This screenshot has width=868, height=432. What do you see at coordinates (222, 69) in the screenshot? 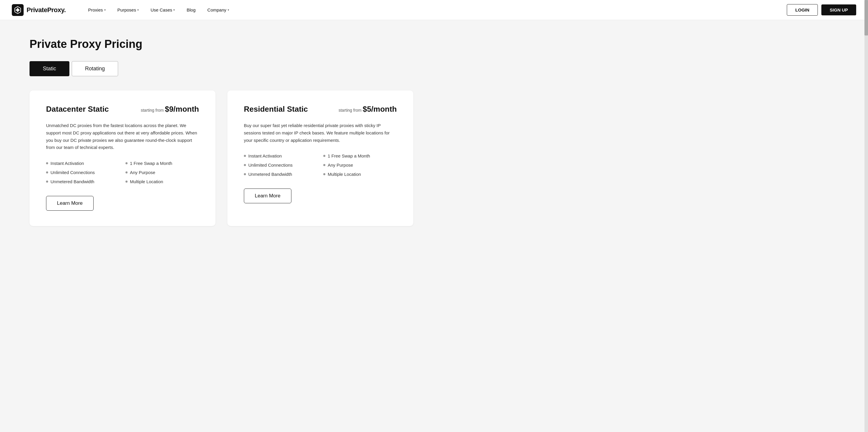
I see `pricing-toggle: Static Rotating` at bounding box center [222, 69].